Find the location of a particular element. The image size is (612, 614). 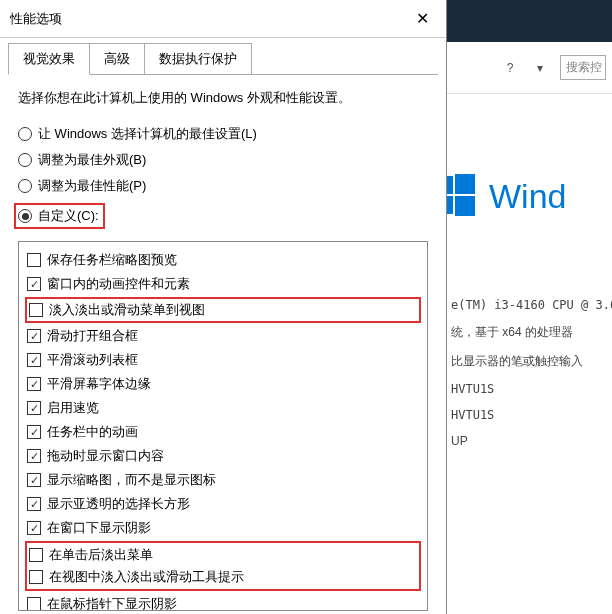

dialog-title: 性能选项 is located at coordinates (205, 19).